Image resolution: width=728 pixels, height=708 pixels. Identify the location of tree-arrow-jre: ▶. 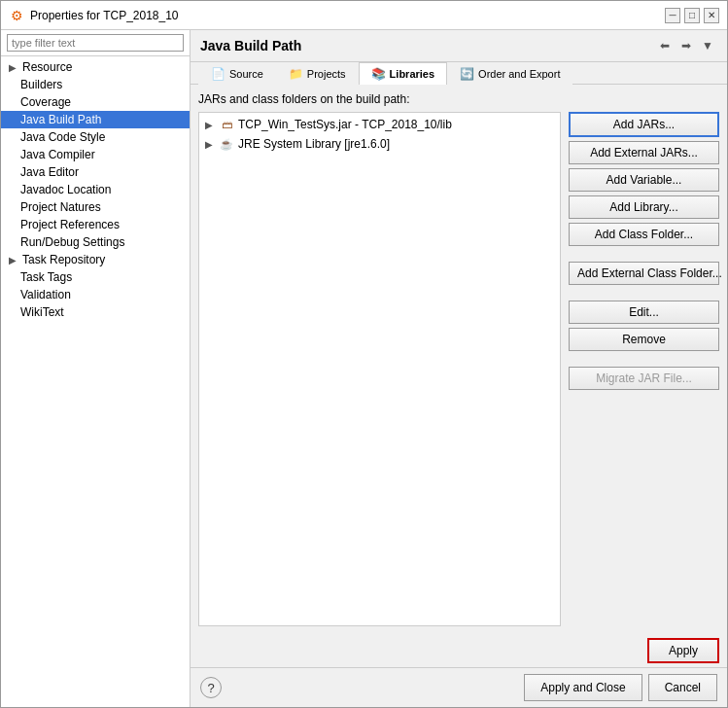
(212, 144).